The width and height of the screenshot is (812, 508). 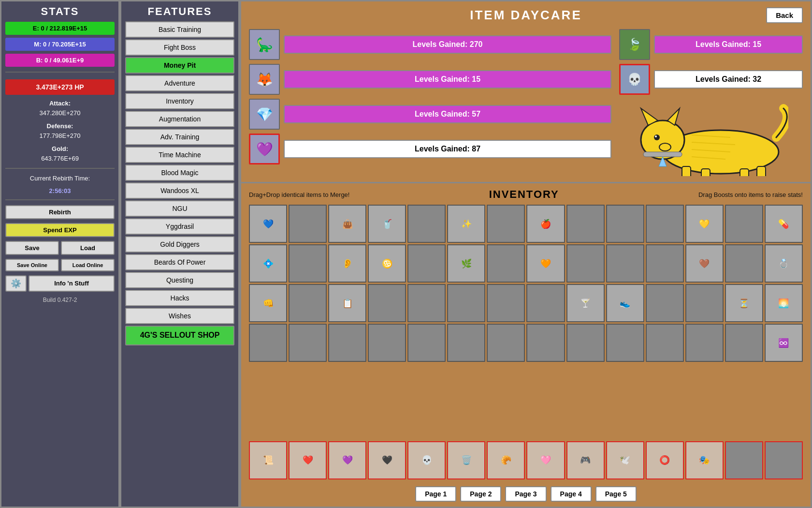 What do you see at coordinates (268, 461) in the screenshot?
I see `equipped-cell-0: 📜` at bounding box center [268, 461].